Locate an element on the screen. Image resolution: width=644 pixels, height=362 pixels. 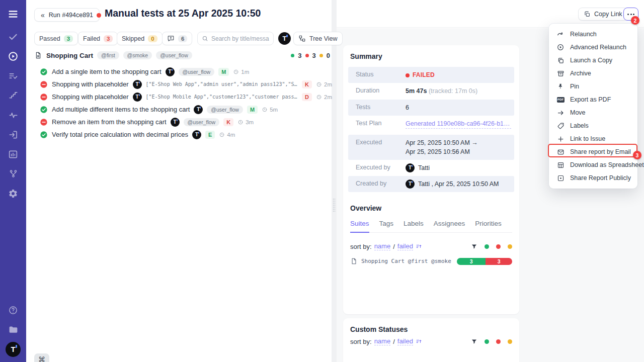
help-icon is located at coordinates (13, 310).